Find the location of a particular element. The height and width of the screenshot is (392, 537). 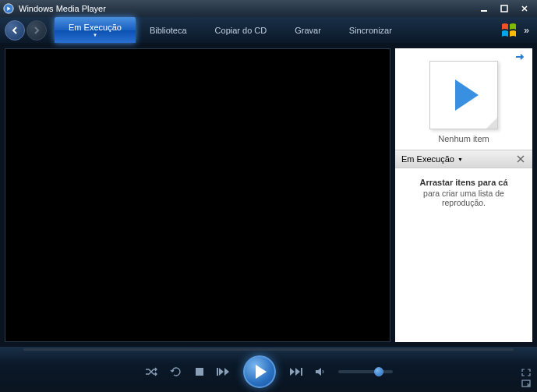

no-item-label: Nenhum item is located at coordinates (464, 139).